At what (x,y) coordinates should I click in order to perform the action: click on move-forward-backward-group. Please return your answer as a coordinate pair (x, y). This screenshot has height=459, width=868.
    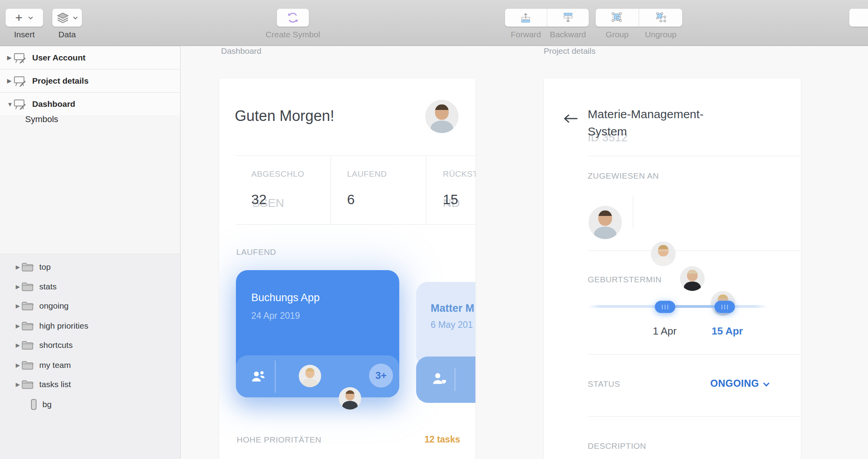
    Looking at the image, I should click on (547, 18).